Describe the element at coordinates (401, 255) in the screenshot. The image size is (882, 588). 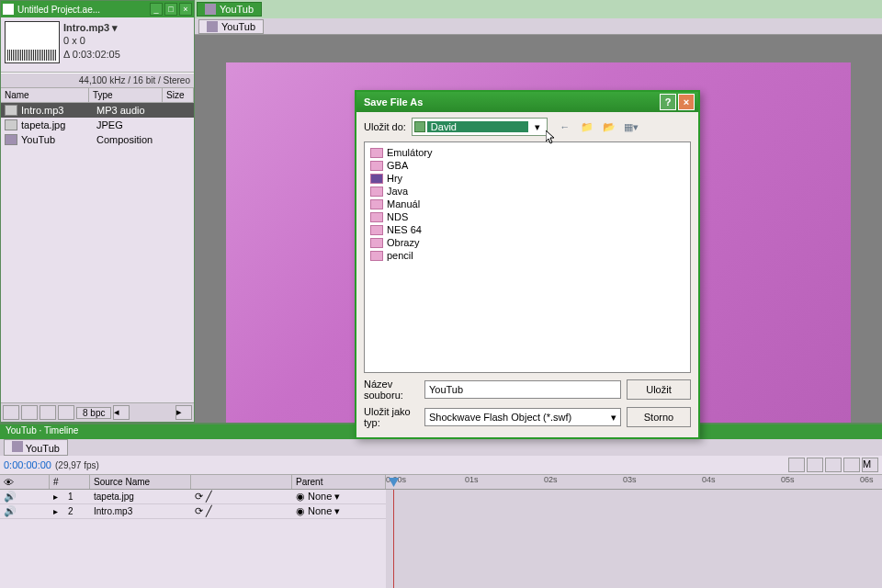
I see `folder-name: pencil` at that location.